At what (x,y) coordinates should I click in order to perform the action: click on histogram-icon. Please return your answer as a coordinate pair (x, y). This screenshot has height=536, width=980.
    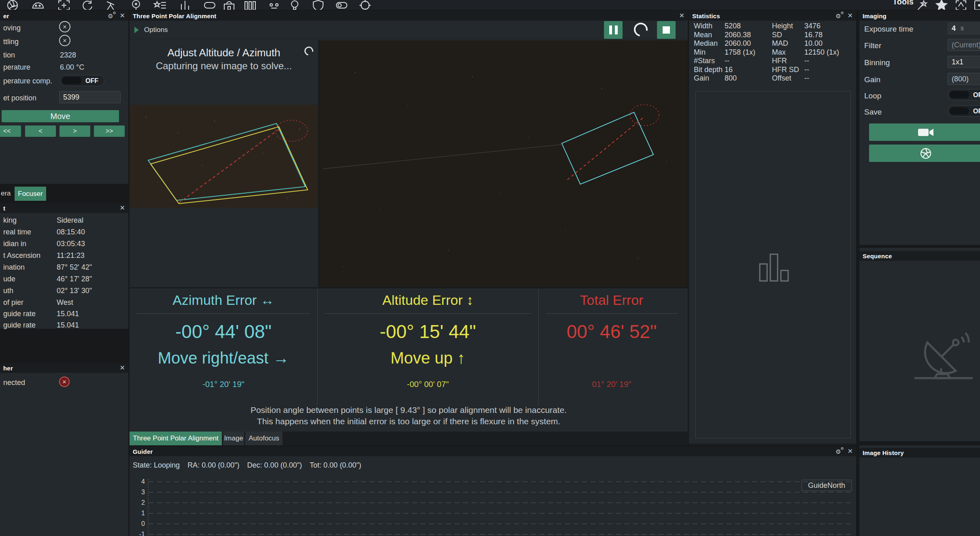
    Looking at the image, I should click on (250, 6).